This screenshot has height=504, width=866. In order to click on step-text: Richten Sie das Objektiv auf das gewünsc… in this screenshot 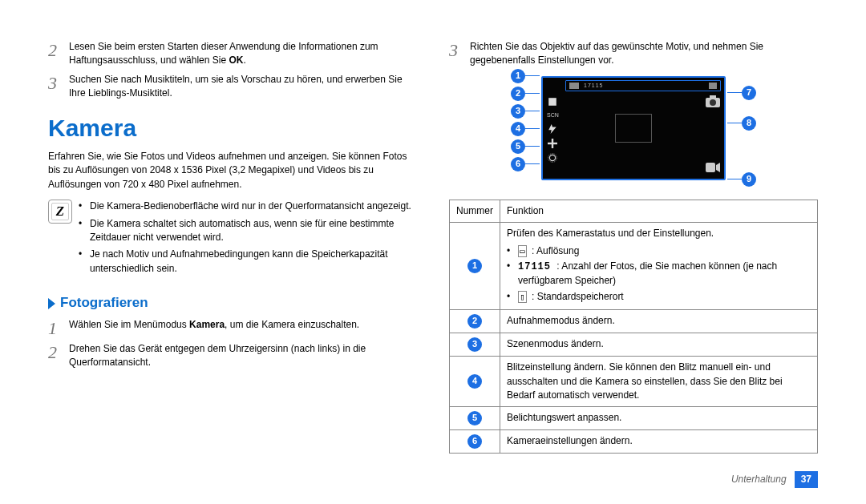, I will do `click(644, 54)`.